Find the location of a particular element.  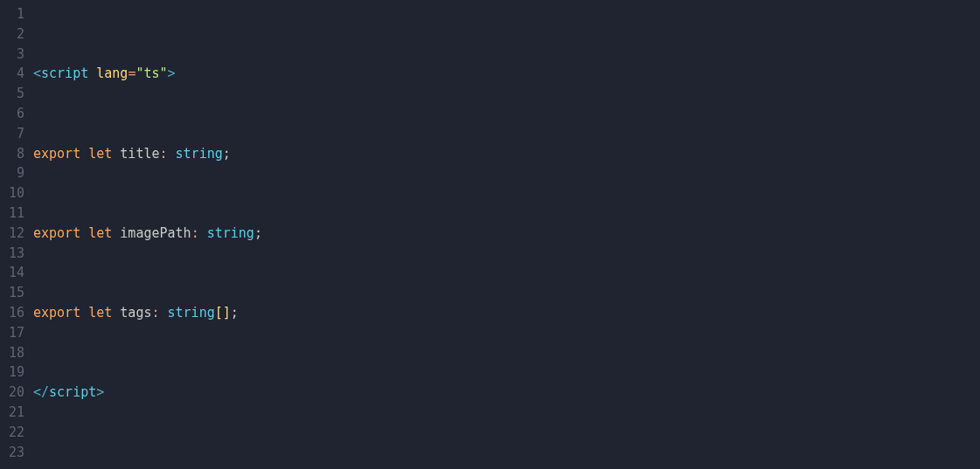

line-number: 12 is located at coordinates (12, 234).